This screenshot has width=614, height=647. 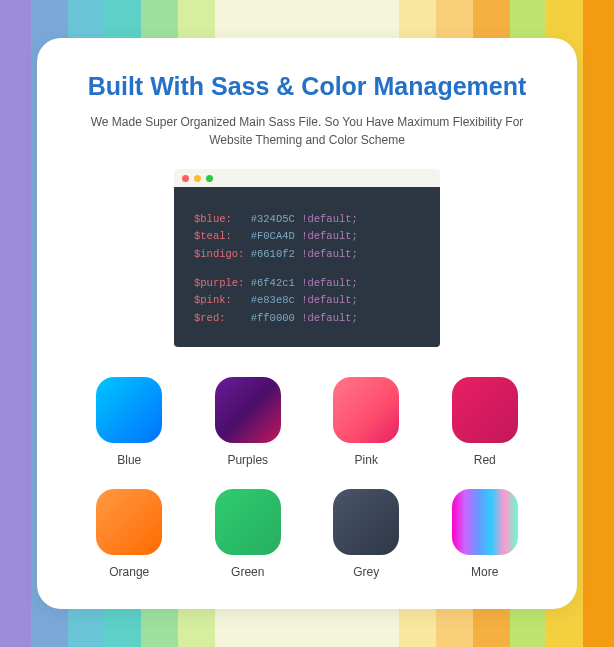 What do you see at coordinates (248, 522) in the screenshot?
I see `swatch-color-green` at bounding box center [248, 522].